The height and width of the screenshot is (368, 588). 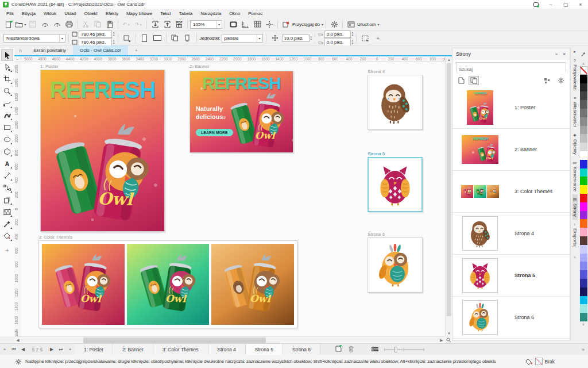 I want to click on artistic-media-tool, so click(x=7, y=115).